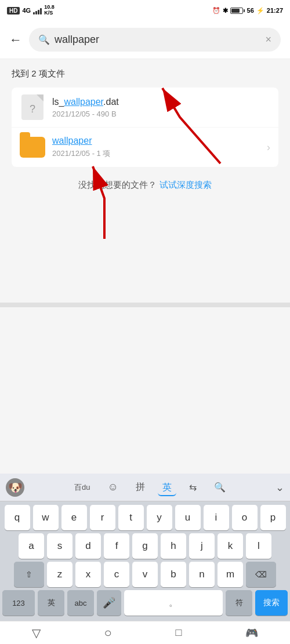 The height and width of the screenshot is (644, 290). I want to click on filename-prefix: ls_, so click(58, 102).